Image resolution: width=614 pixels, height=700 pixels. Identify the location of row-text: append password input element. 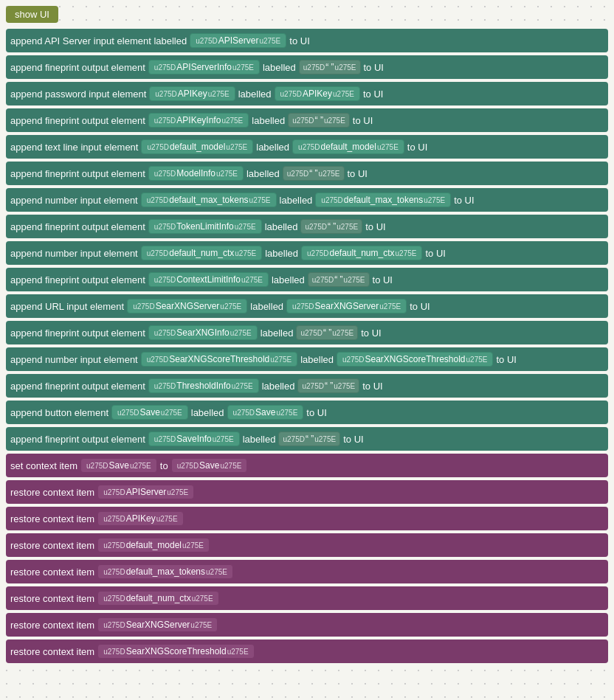
(78, 94).